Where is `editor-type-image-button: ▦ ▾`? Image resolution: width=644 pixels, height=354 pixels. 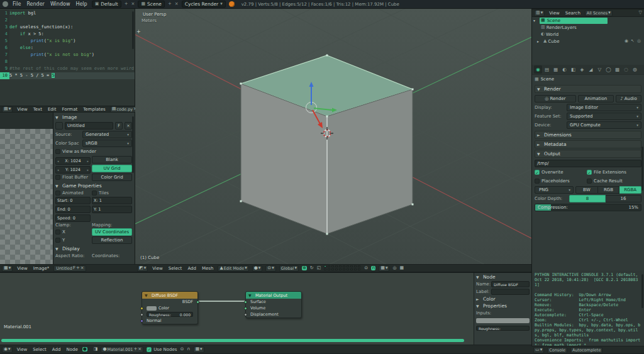
editor-type-image-button: ▦ ▾ is located at coordinates (8, 268).